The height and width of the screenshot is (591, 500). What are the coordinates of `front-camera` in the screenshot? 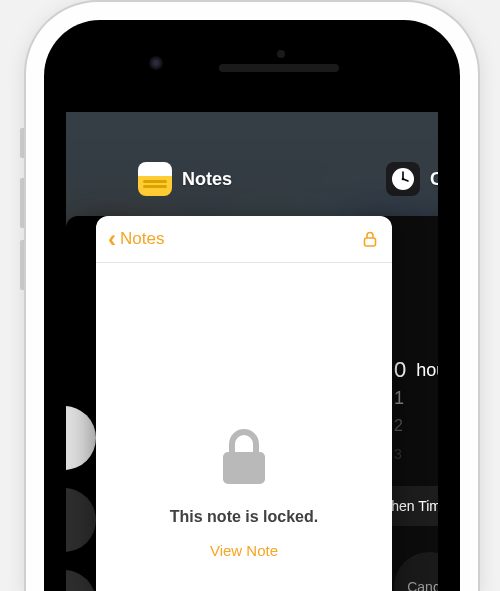 It's located at (156, 63).